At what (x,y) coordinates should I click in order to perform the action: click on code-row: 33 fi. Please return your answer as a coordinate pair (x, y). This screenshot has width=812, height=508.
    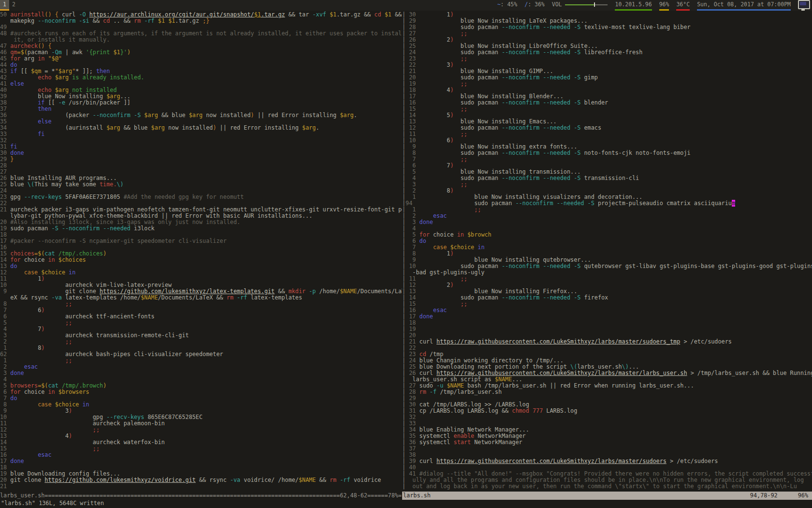
    Looking at the image, I should click on (201, 134).